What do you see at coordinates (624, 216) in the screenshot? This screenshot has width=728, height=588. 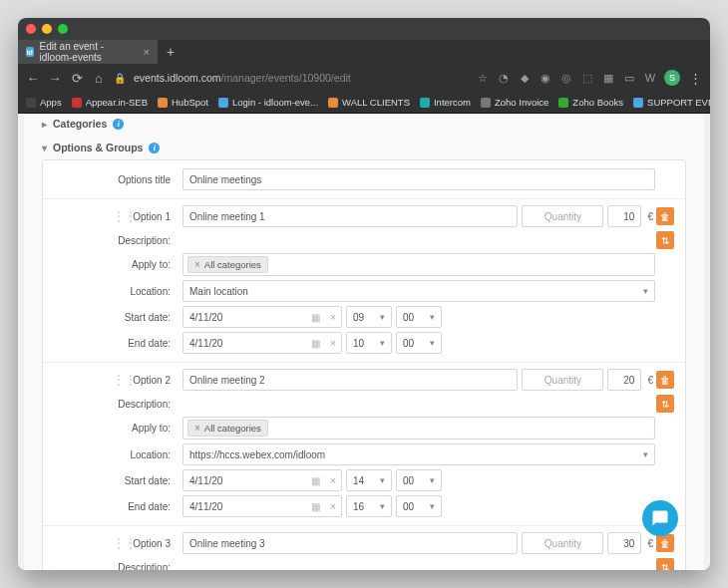 I see `price-input: 10` at bounding box center [624, 216].